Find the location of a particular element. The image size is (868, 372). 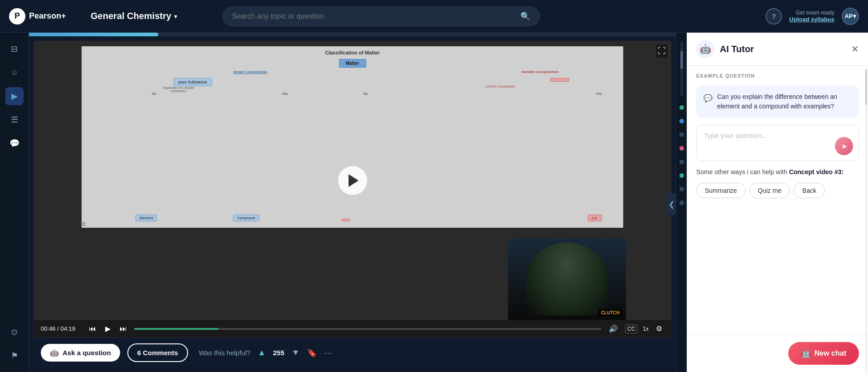

search-bar: 🔍 is located at coordinates (381, 16).